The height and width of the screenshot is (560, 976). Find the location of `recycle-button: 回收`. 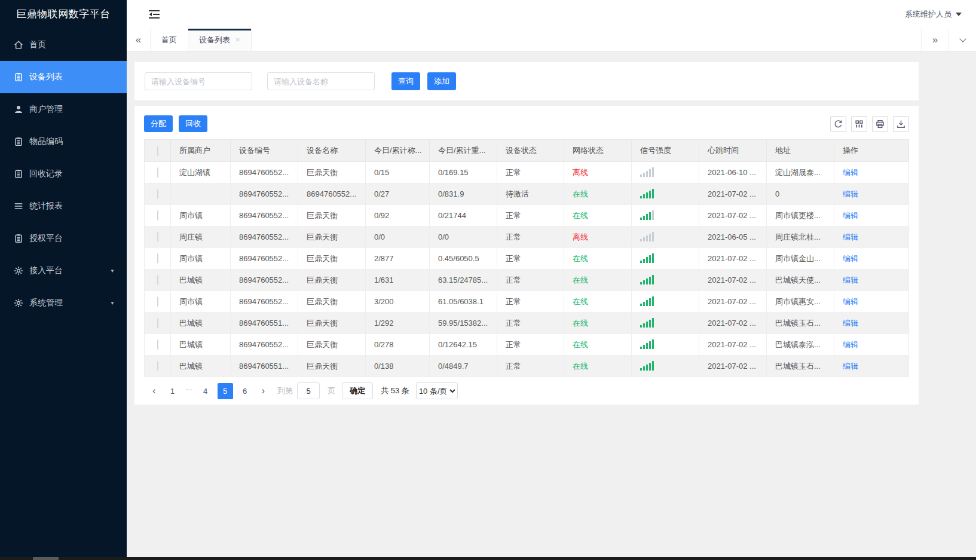

recycle-button: 回收 is located at coordinates (193, 124).